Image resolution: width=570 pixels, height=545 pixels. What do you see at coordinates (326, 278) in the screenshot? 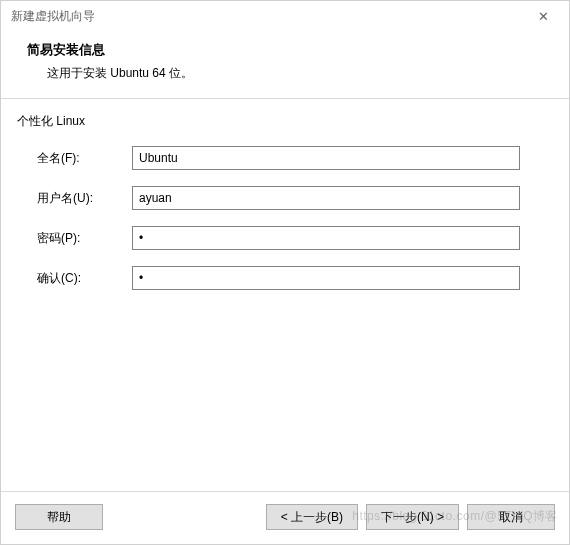
I see `confirm-input` at bounding box center [326, 278].